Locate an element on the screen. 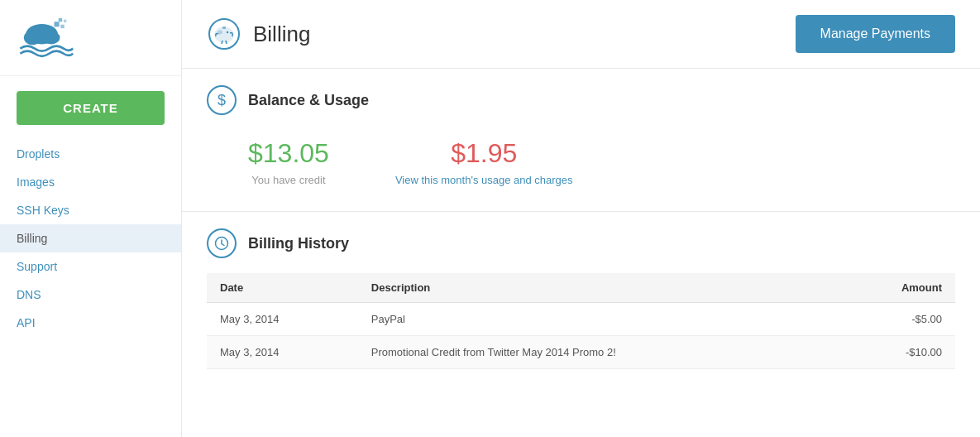 This screenshot has height=437, width=980. sidebar-item-billing: Billing is located at coordinates (91, 238).